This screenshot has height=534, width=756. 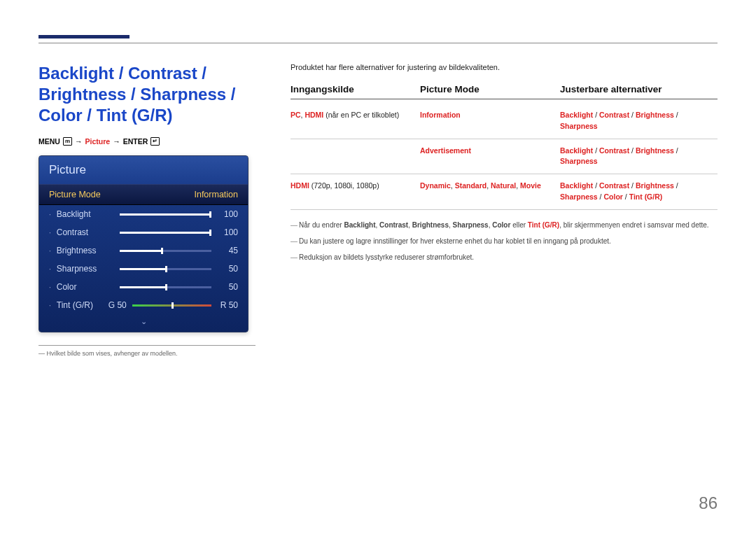 I want to click on note-3: Reduksjon av bildets lysstyrke reduserer…, so click(x=504, y=258).